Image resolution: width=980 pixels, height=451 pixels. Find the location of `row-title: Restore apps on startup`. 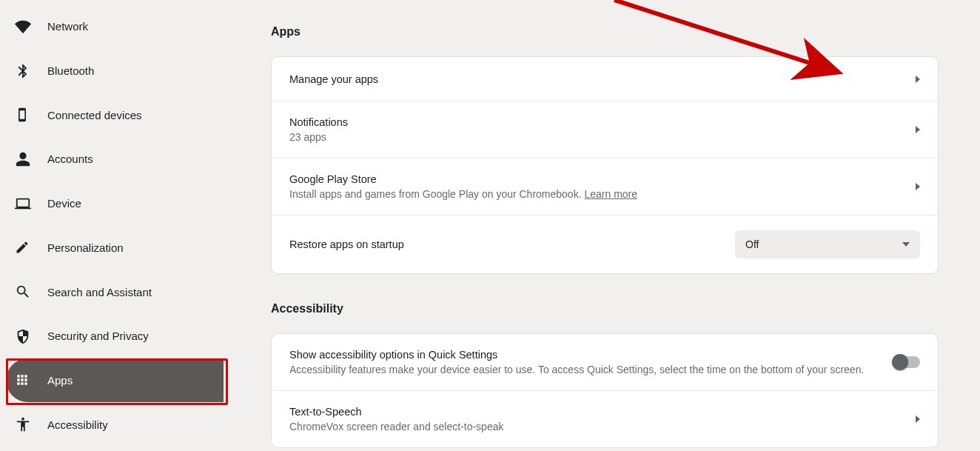

row-title: Restore apps on startup is located at coordinates (512, 244).